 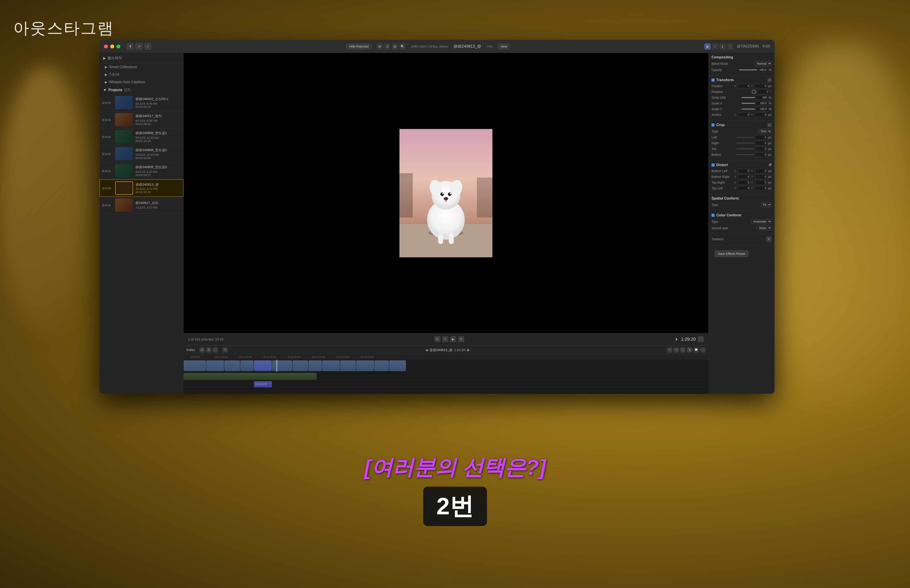 I want to click on blade-tool-btn: ✂, so click(x=225, y=350).